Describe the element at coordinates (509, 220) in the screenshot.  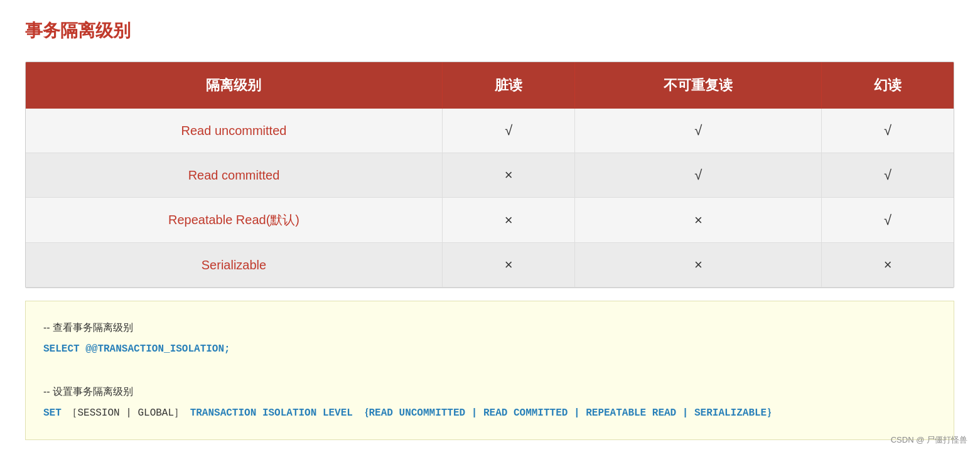
I see `row3-dirty: ×` at that location.